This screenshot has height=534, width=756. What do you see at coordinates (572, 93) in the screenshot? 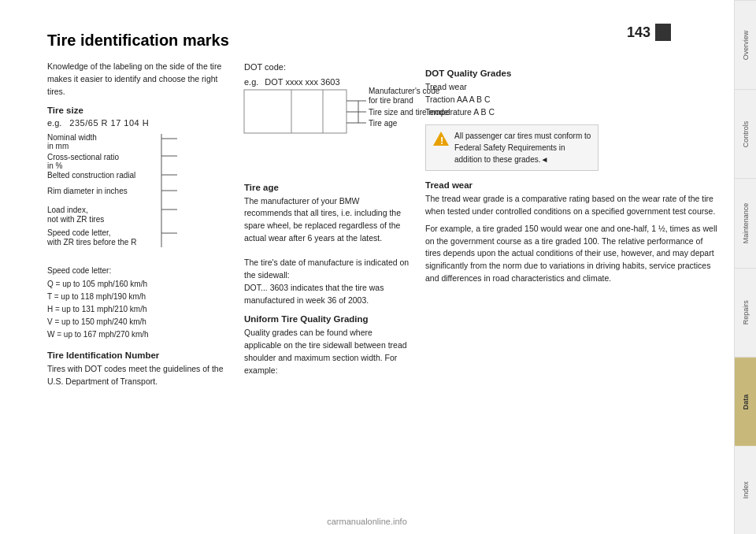
I see `dot-quality-section: DOT Quality Grades Tread wear Traction A…` at bounding box center [572, 93].